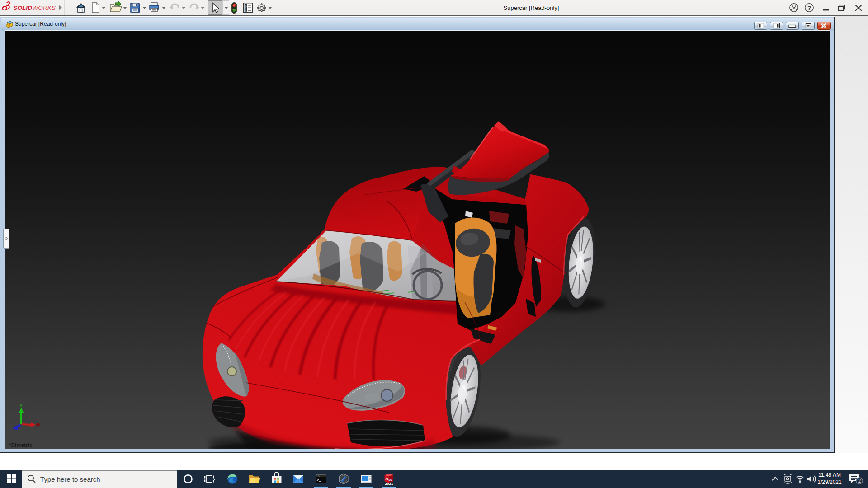 The height and width of the screenshot is (488, 868). Describe the element at coordinates (859, 481) in the screenshot. I see `svg-text: 2` at that location.